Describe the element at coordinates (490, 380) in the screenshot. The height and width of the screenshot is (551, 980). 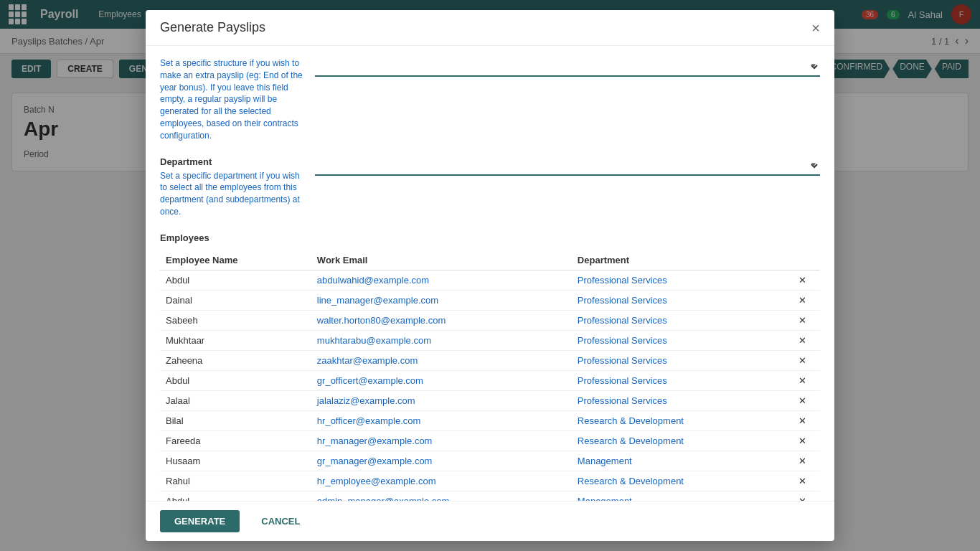
I see `table-row: Abdul gr_officert@example.com Profession…` at that location.